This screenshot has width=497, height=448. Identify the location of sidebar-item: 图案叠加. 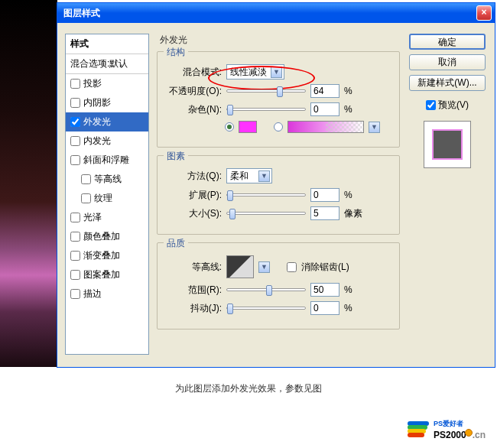
(107, 275).